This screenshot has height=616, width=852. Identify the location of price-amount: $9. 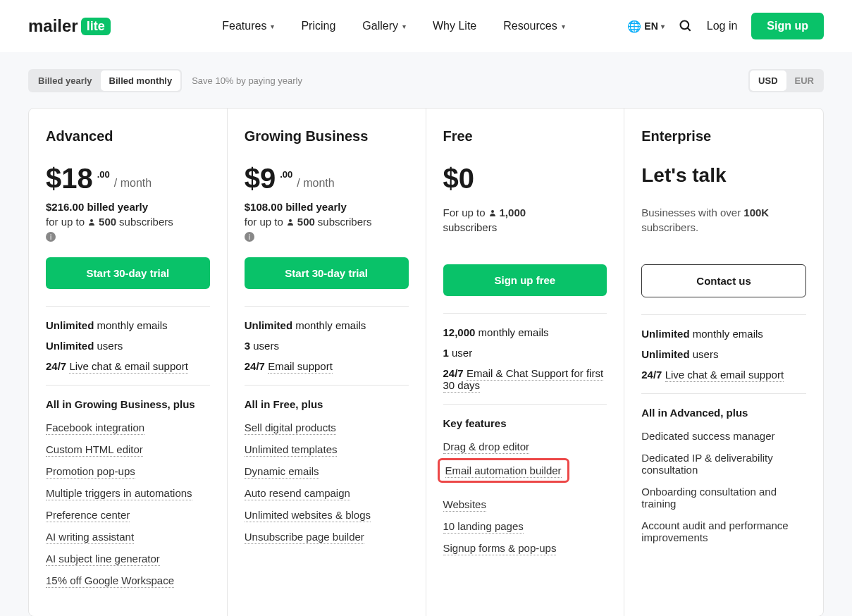
(261, 178).